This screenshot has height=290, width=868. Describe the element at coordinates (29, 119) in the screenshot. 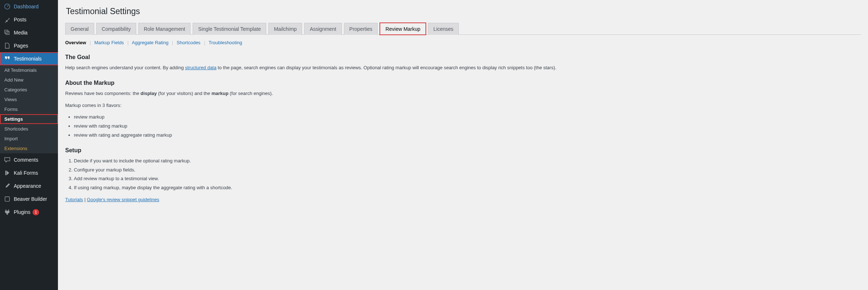

I see `submenu-settings: Settings` at that location.